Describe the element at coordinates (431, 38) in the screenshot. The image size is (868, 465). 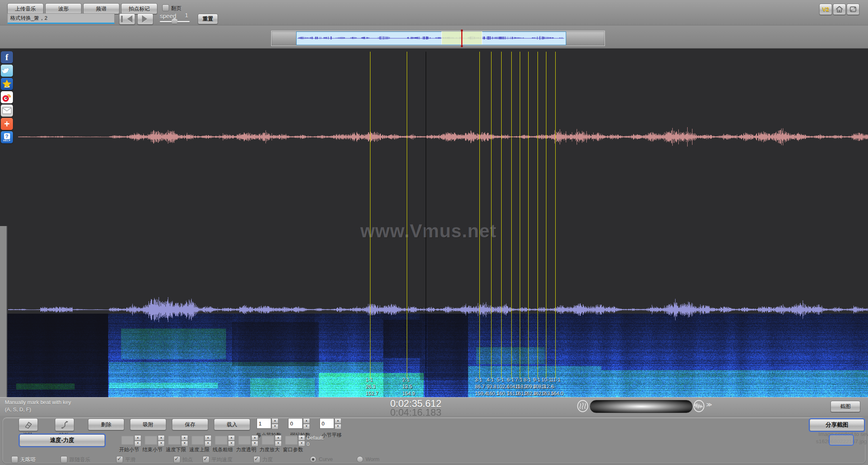
I see `overview-waveform-region` at that location.